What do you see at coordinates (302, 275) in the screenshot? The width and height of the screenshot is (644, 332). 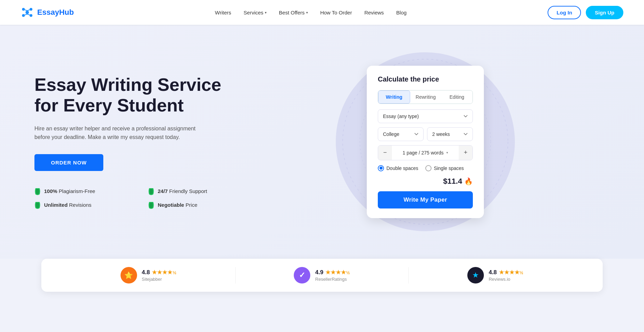 I see `resellerratings-icon: ✓` at bounding box center [302, 275].